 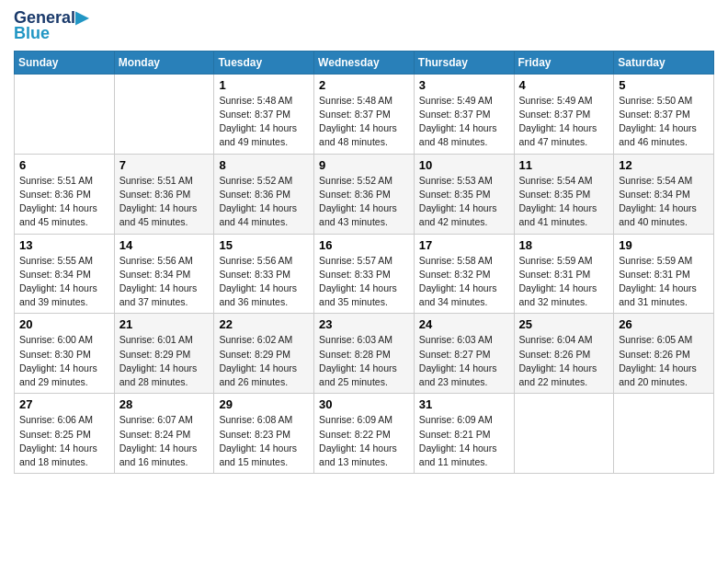 I want to click on day-cell: 15Sunrise: 5:56 AM Sunset: 8:33 PM Dayli…, so click(x=265, y=274).